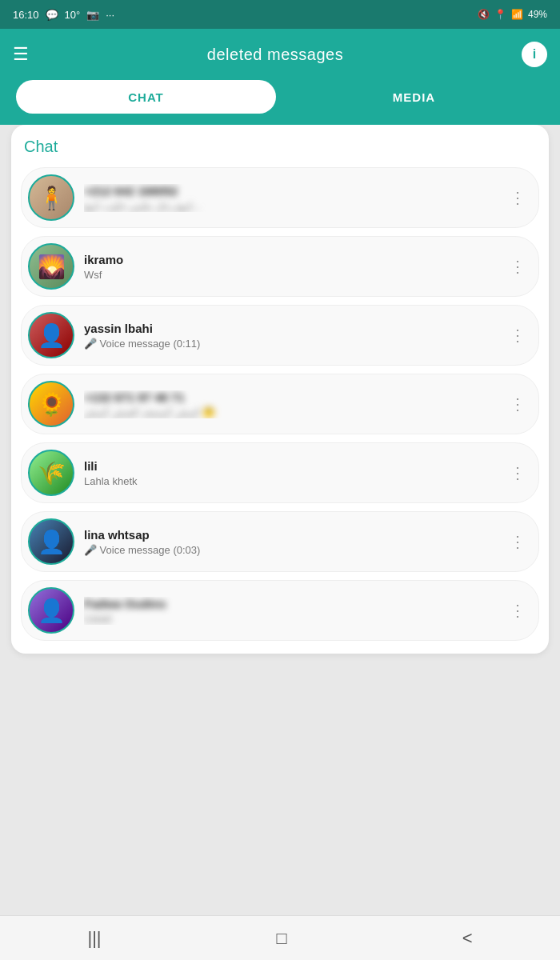 This screenshot has width=560, height=960. I want to click on header-title: deleted messages, so click(275, 54).